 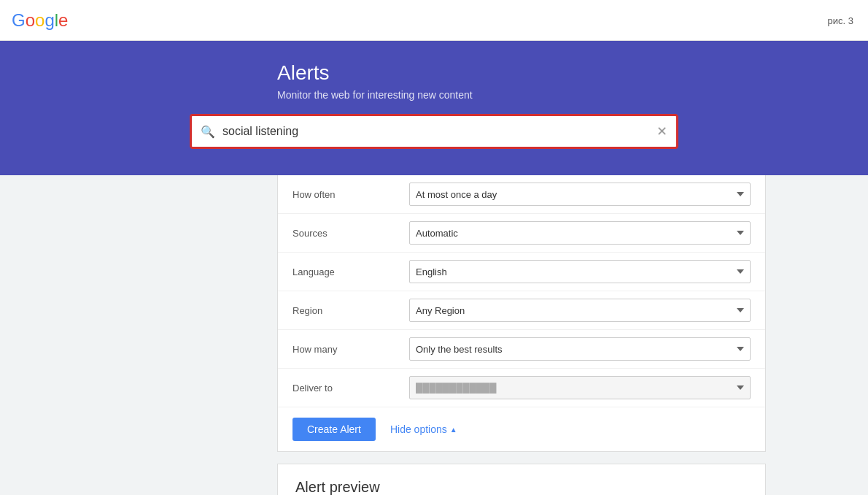 I want to click on google-logo: Google, so click(x=39, y=20).